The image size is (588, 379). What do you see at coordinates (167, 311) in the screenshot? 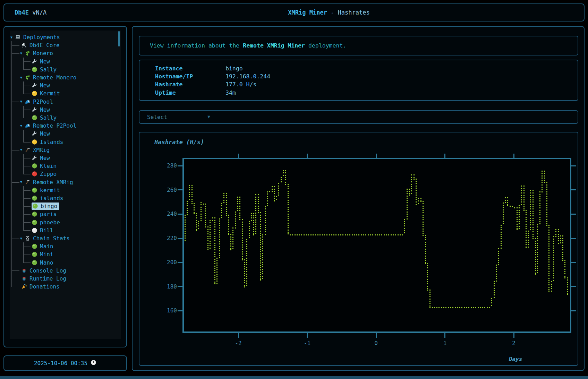
I see `y-tick-label: 160` at bounding box center [167, 311].